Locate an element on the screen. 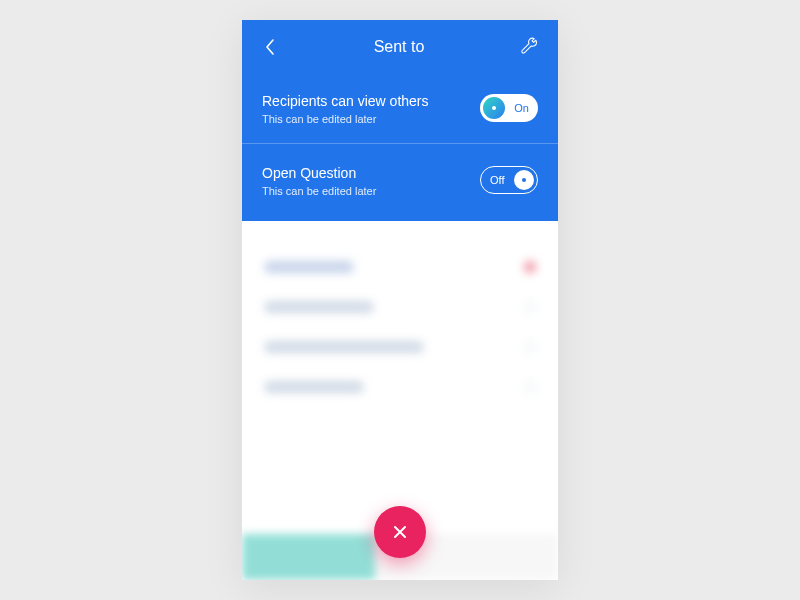 The height and width of the screenshot is (600, 800). contact-list-blurred is located at coordinates (400, 314).